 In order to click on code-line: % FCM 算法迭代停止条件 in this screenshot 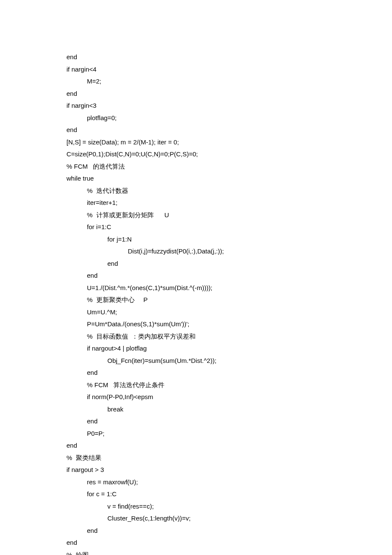, I will do `click(229, 385)`.